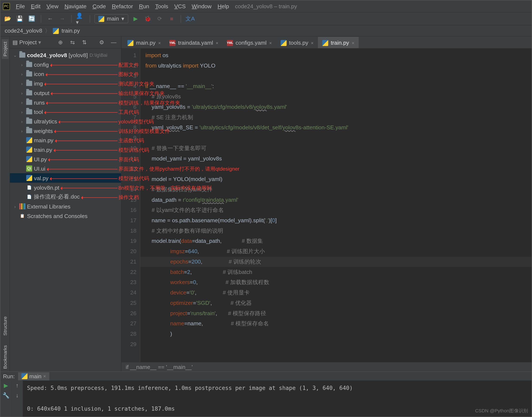 Image resolution: width=532 pixels, height=417 pixels. I want to click on menu-edit: Edit, so click(36, 6).